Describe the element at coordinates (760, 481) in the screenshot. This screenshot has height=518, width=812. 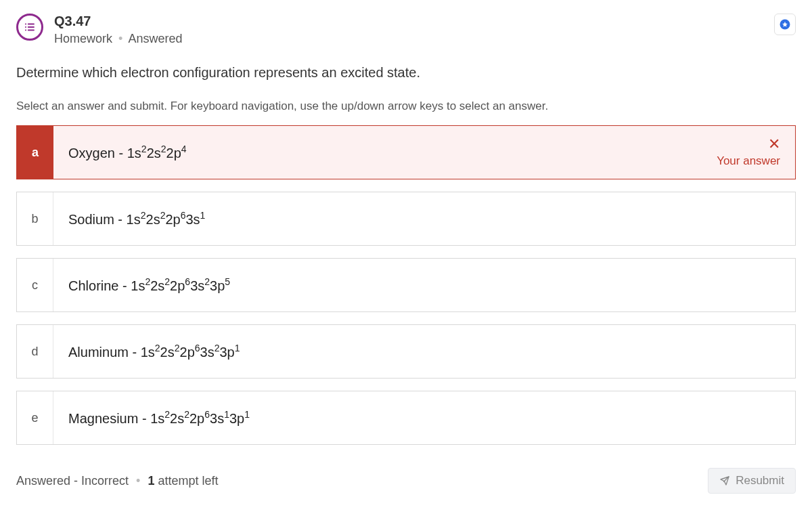
I see `resubmit-label: Resubmit` at that location.